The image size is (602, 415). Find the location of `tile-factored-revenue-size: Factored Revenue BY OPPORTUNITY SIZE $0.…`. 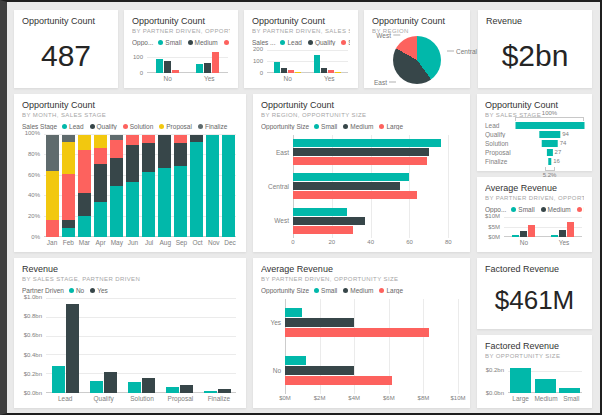

tile-factored-revenue-size: Factored Revenue BY OPPORTUNITY SIZE $0.… is located at coordinates (534, 372).